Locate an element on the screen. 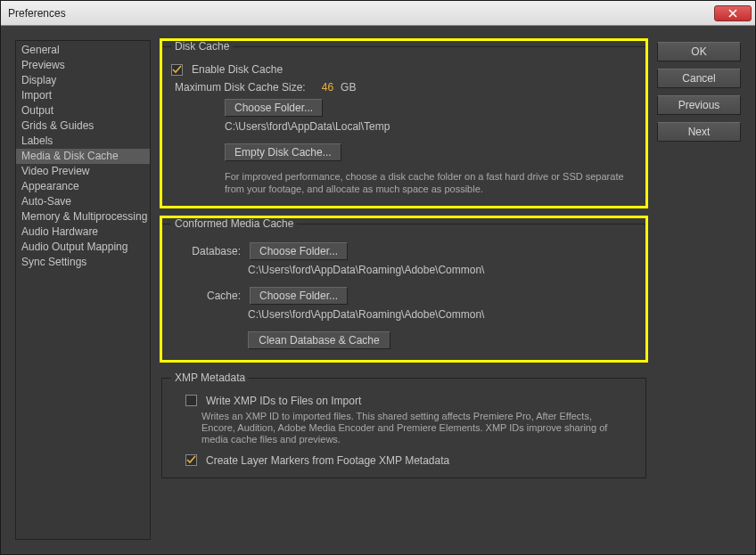  write-xmp-ids-label: Write XMP IDs to Files on Import is located at coordinates (284, 401).